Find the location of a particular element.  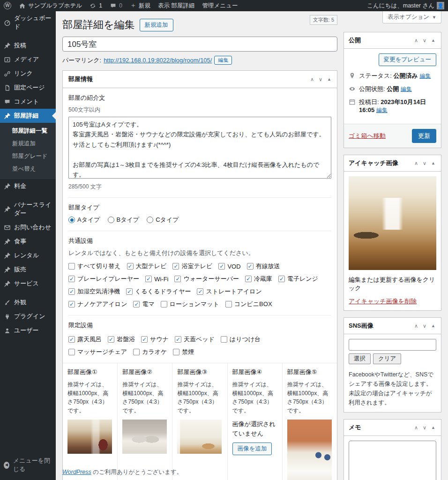

submenu-item-room-list: 部屋詳細一覧 is located at coordinates (28, 131).